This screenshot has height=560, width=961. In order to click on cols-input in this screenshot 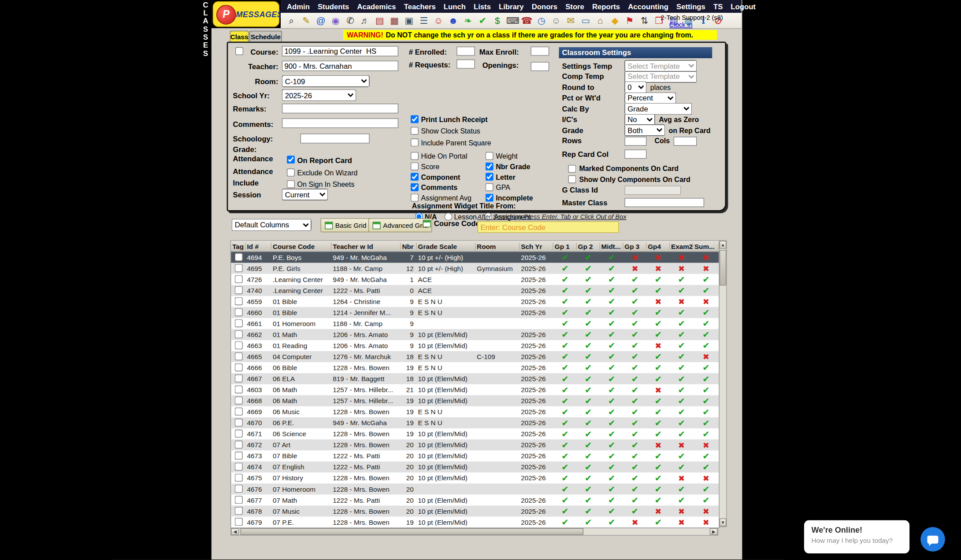, I will do `click(685, 141)`.